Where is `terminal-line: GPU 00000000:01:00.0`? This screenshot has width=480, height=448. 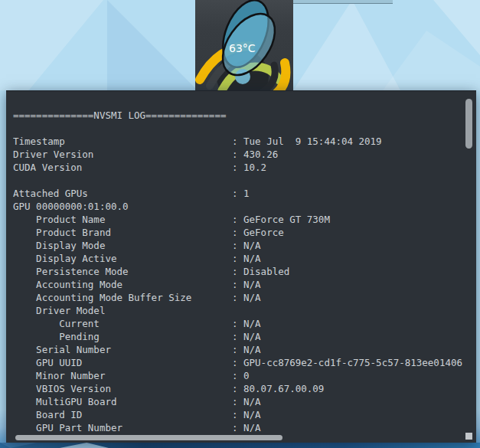 terminal-line: GPU 00000000:01:00.0 is located at coordinates (243, 207).